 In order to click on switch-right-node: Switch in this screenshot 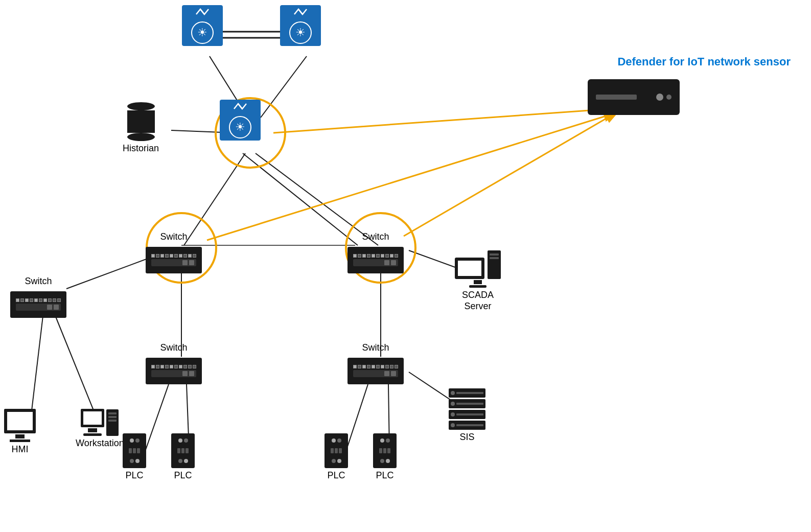, I will do `click(376, 252)`.